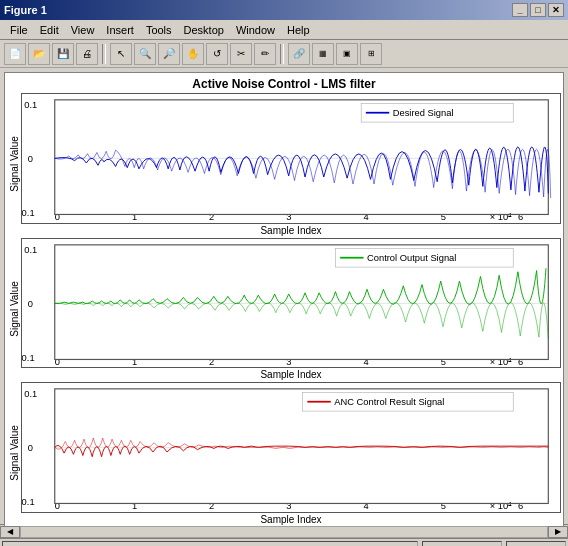  I want to click on svg-text: ANC Control Result Signal, so click(389, 403).